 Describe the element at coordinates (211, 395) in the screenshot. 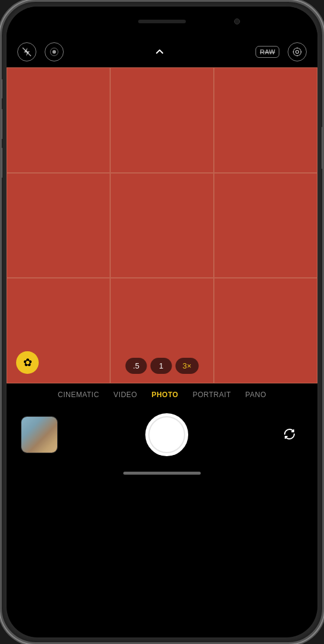

I see `mode-portrait: PORTRAIT` at that location.